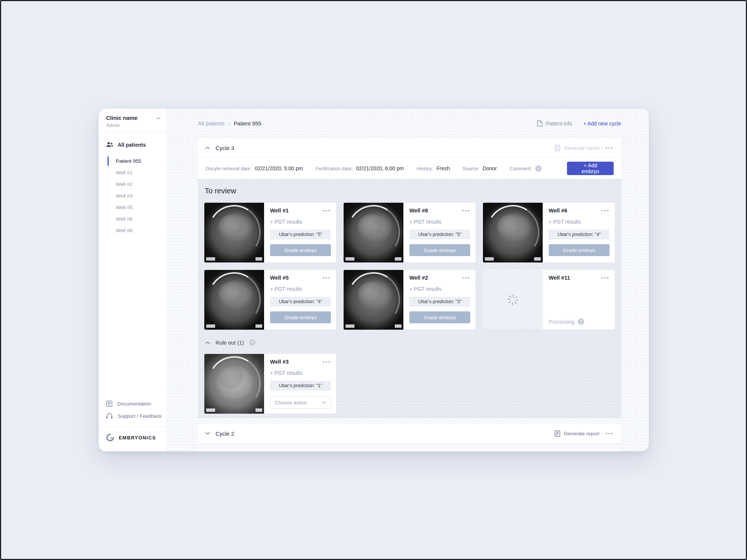  I want to click on oocyte-date-value: 02/21/2020, 5:00 pm, so click(279, 168).